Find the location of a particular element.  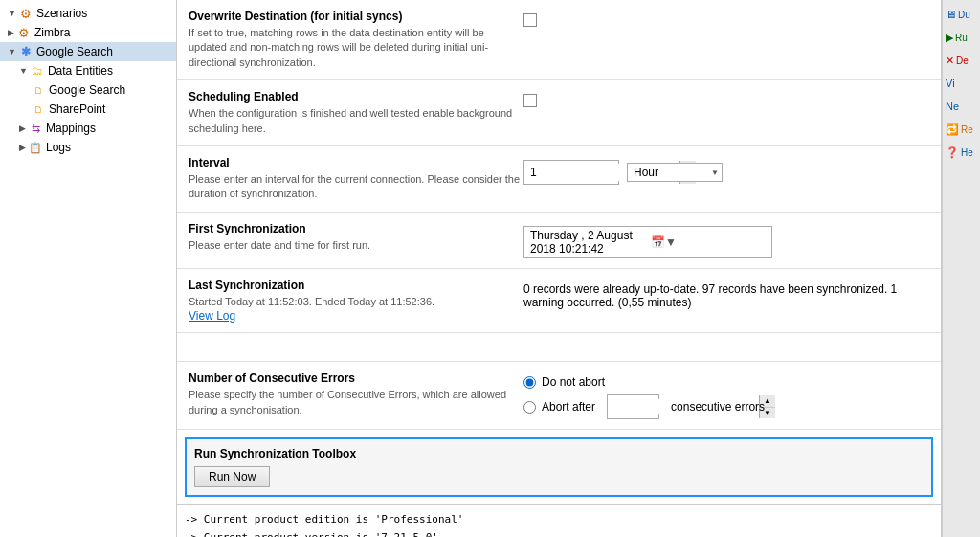

abort-after-label: Abort after is located at coordinates (568, 407).